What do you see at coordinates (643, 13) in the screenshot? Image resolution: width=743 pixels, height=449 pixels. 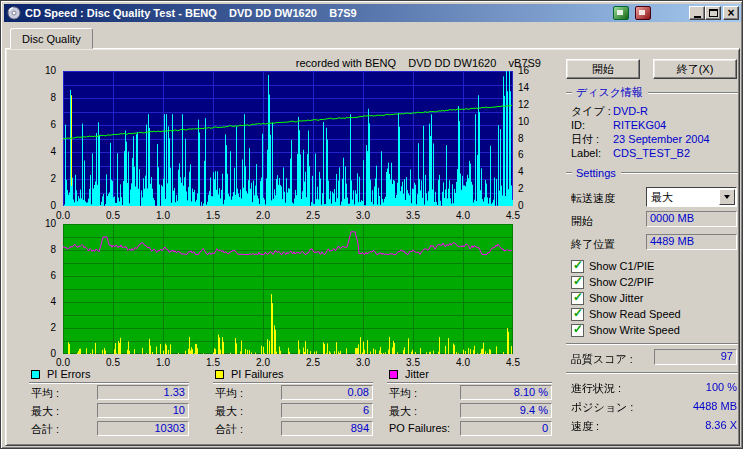 I see `titlebar-icon-red` at bounding box center [643, 13].